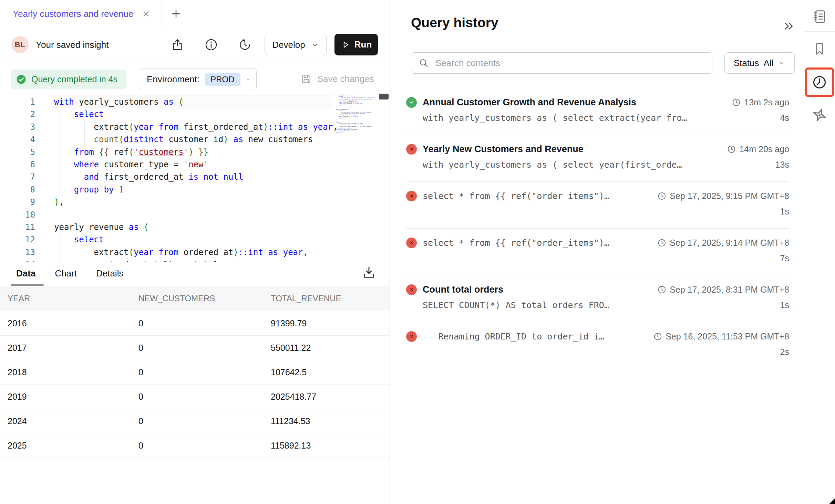 The image size is (835, 504). What do you see at coordinates (785, 258) in the screenshot?
I see `query-duration: 7s` at bounding box center [785, 258].